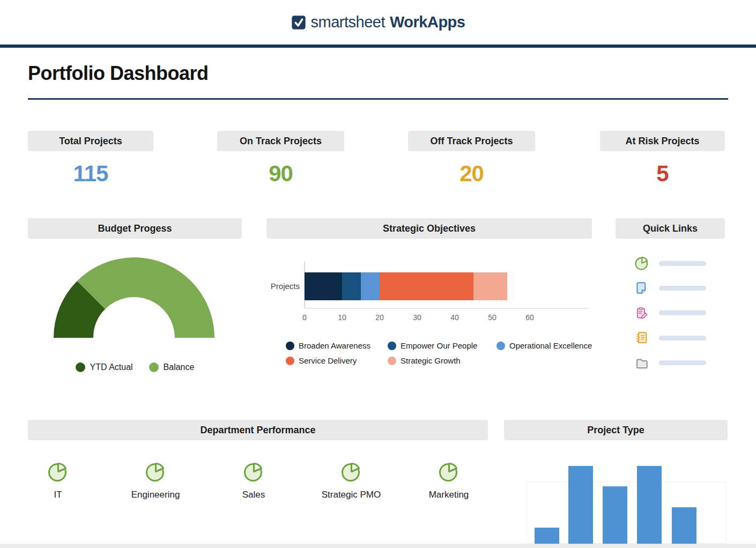 This screenshot has height=548, width=756. I want to click on strategic-legend-item: Empower Our People, so click(432, 345).